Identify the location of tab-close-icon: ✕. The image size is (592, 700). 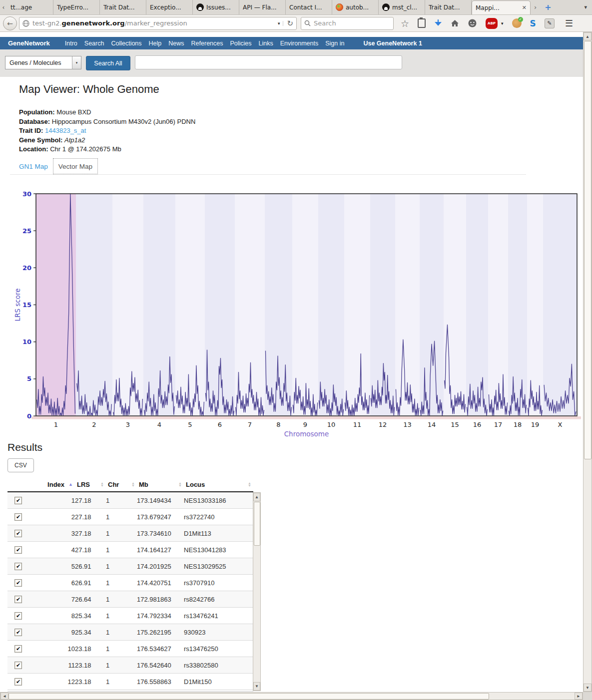
(524, 8).